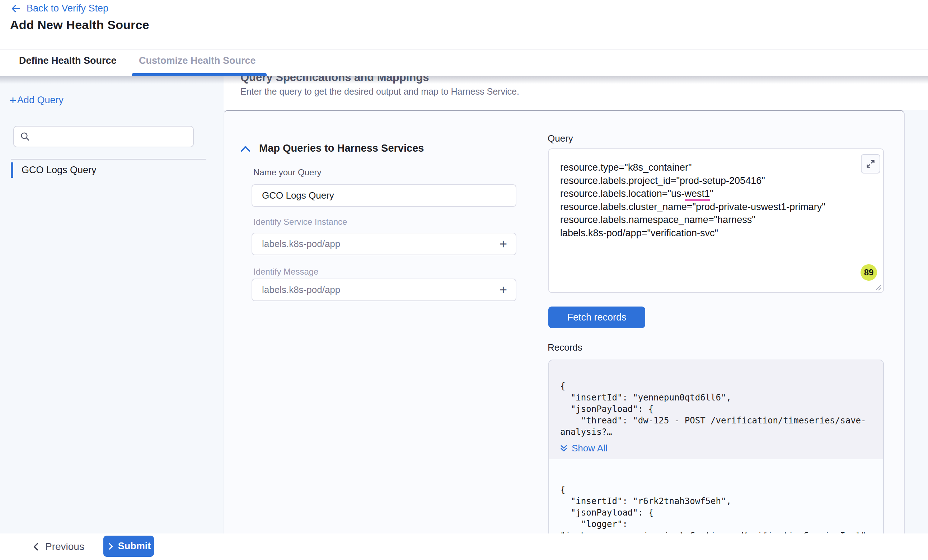 This screenshot has height=560, width=928. What do you see at coordinates (464, 62) in the screenshot?
I see `tab-bar: Define Health Source Customize Health So…` at bounding box center [464, 62].